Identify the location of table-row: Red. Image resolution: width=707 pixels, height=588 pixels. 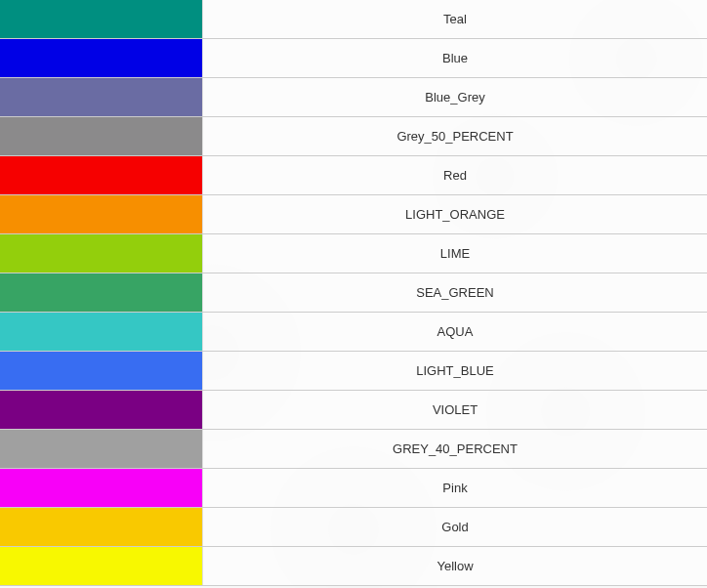
(354, 176).